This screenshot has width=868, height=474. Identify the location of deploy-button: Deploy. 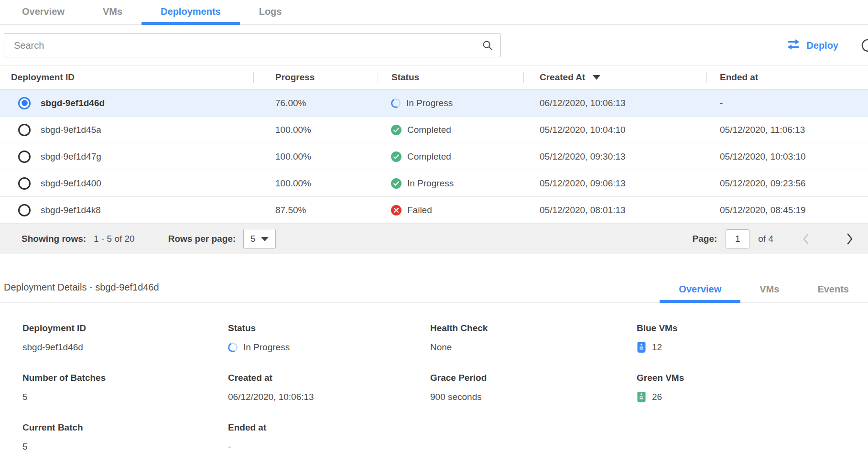
(813, 46).